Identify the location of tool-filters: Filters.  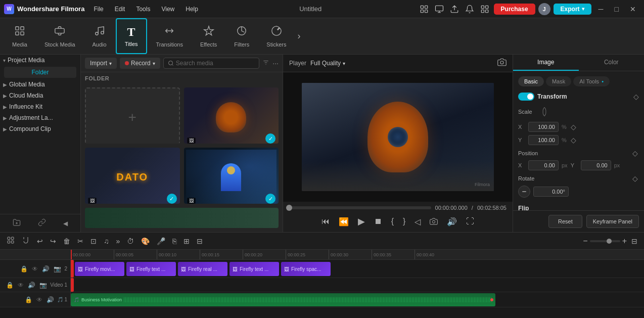
(242, 36).